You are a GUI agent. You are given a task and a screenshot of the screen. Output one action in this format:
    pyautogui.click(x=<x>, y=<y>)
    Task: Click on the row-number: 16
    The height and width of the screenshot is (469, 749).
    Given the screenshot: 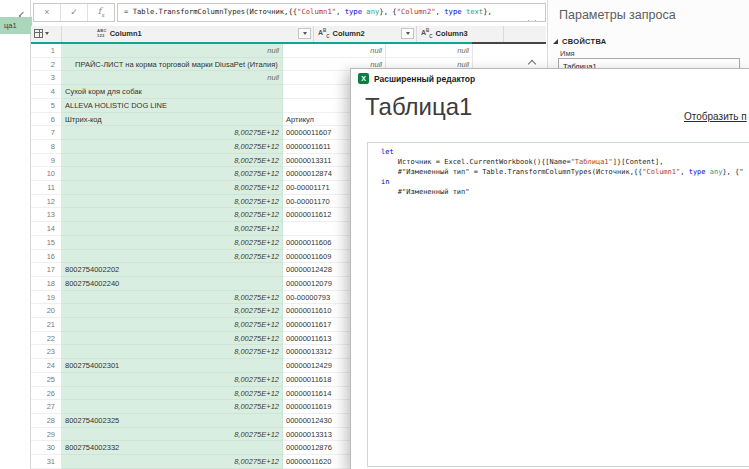 What is the action you would take?
    pyautogui.click(x=46, y=257)
    